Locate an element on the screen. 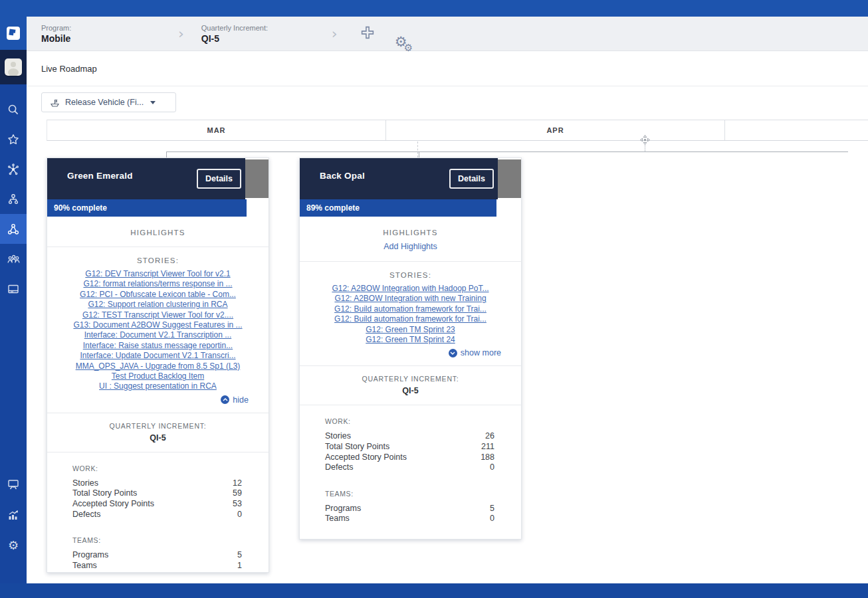 Image resolution: width=868 pixels, height=598 pixels. progress-bar: 89% complete is located at coordinates (411, 208).